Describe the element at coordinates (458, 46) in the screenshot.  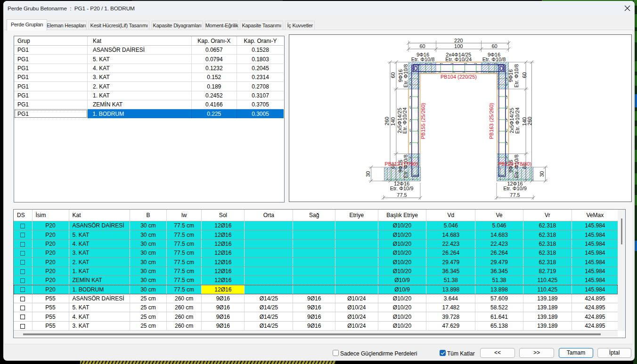
I see `svg-text: 100` at that location.